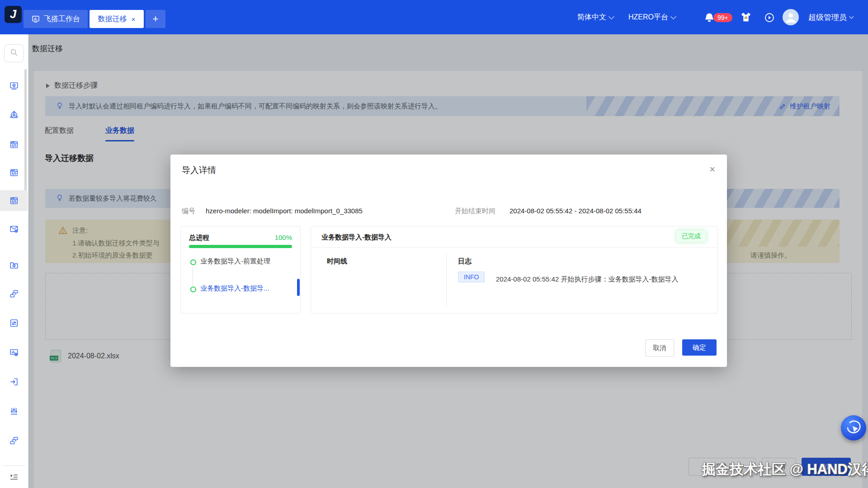  What do you see at coordinates (14, 201) in the screenshot?
I see `sidebar-item-code-window-active-icon` at bounding box center [14, 201].